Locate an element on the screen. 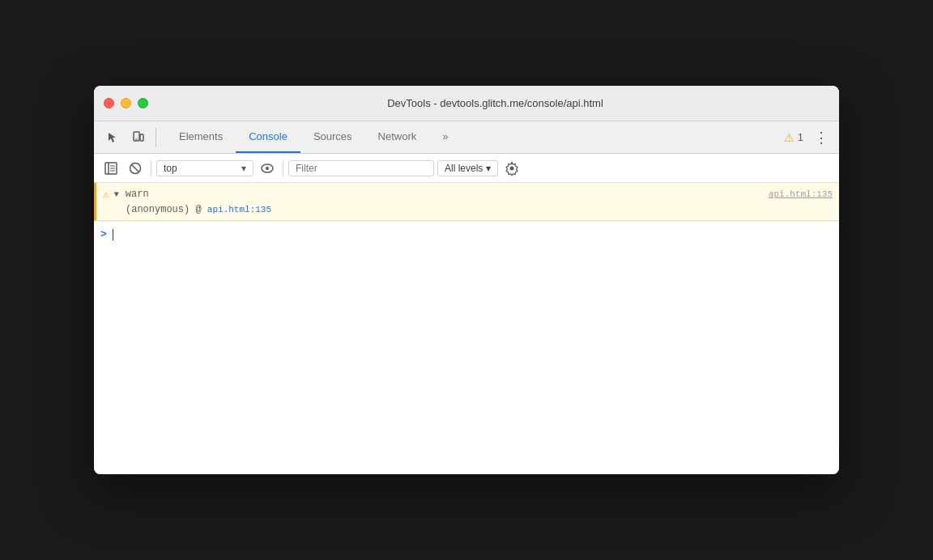 This screenshot has height=560, width=933. clear-icon is located at coordinates (135, 168).